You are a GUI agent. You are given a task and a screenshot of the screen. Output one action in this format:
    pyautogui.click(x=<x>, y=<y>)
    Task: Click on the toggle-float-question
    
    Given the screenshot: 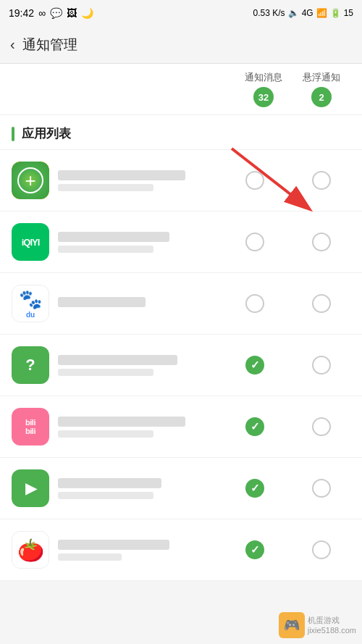 What is the action you would take?
    pyautogui.click(x=321, y=365)
    